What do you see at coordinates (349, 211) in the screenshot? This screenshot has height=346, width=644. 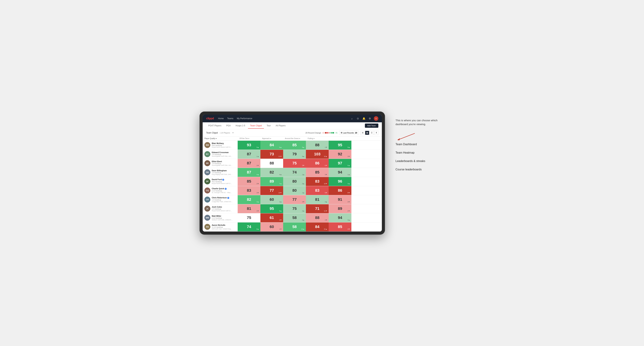 I see `score-change: 2▼` at bounding box center [349, 211].